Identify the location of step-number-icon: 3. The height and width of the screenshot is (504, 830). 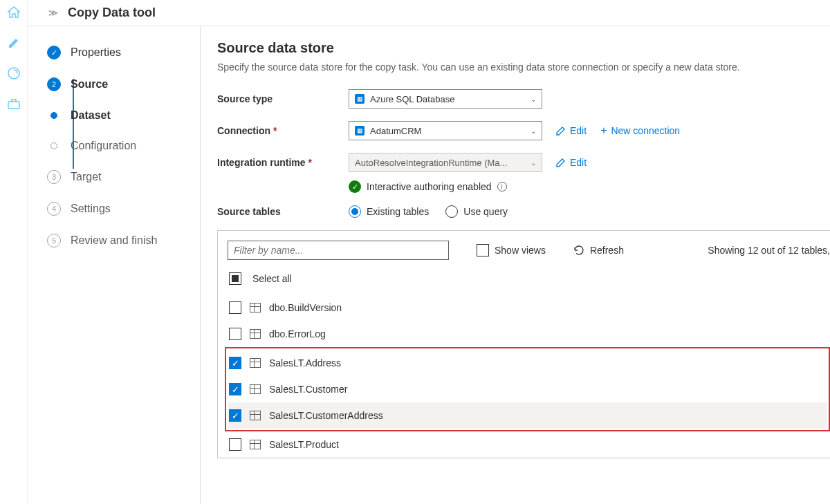
(54, 177).